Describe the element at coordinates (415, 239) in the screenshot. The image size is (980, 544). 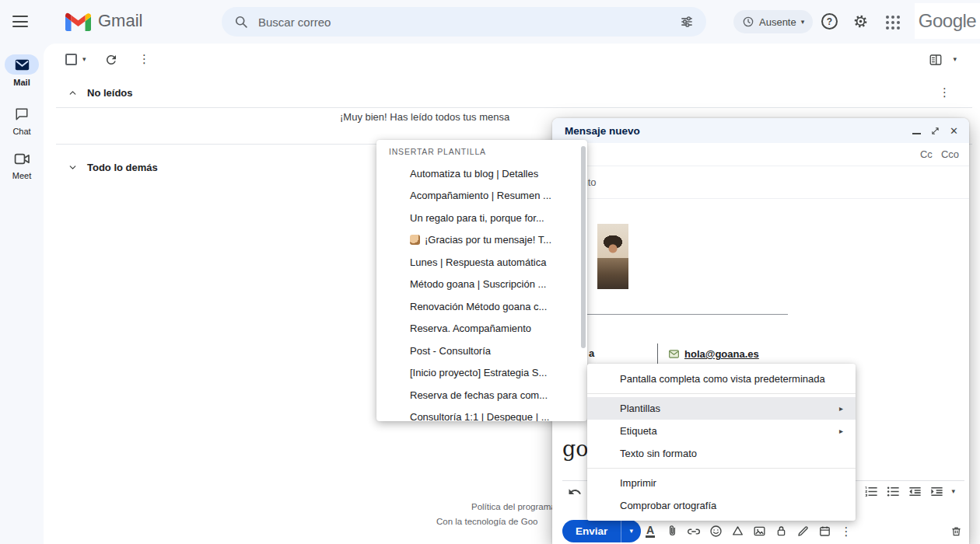
I see `emoji-icon` at that location.